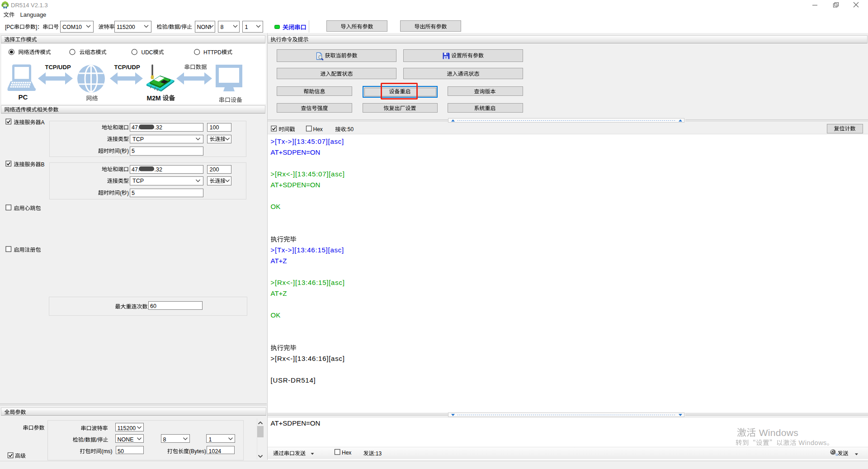  Describe the element at coordinates (24, 97) in the screenshot. I see `svg-text: PC` at that location.